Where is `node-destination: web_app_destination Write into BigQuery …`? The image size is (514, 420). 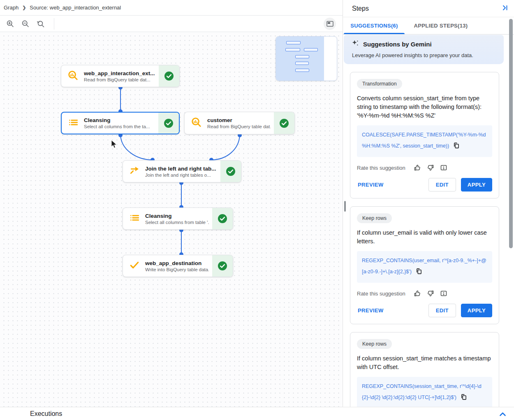 node-destination: web_app_destination Write into BigQuery … is located at coordinates (178, 266).